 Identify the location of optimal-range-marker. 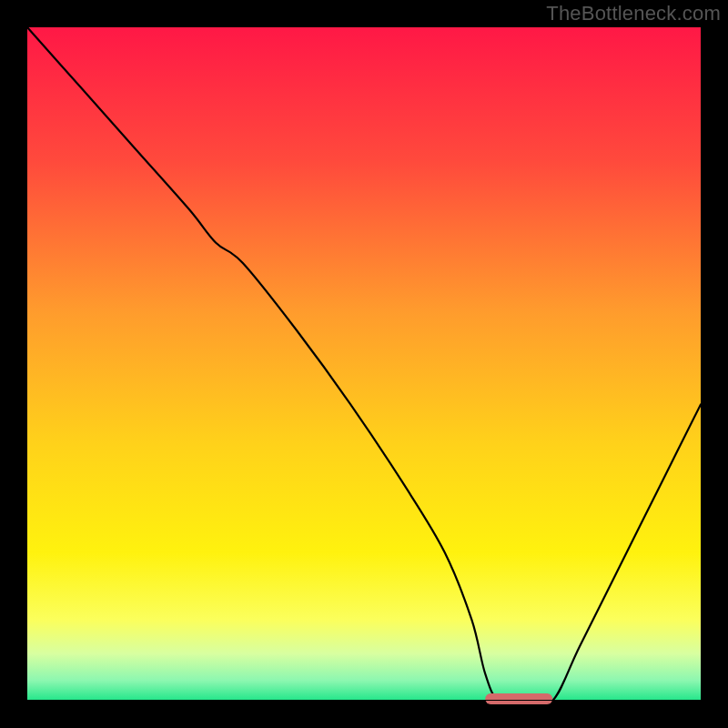
(519, 699).